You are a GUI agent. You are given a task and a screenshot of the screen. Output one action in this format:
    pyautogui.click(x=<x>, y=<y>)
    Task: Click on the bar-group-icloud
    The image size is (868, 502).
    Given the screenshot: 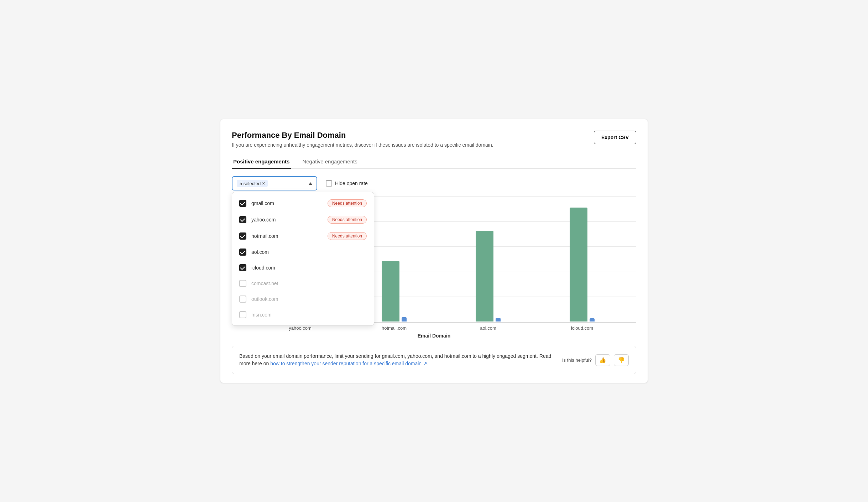 What is the action you would take?
    pyautogui.click(x=582, y=265)
    